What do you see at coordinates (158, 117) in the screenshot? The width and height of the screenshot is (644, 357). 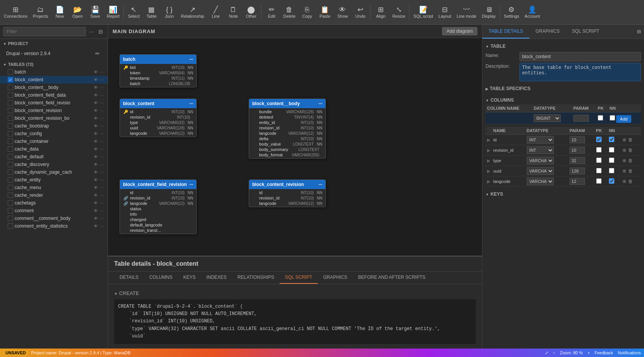 I see `list-item: revision_idINT(10)` at bounding box center [158, 117].